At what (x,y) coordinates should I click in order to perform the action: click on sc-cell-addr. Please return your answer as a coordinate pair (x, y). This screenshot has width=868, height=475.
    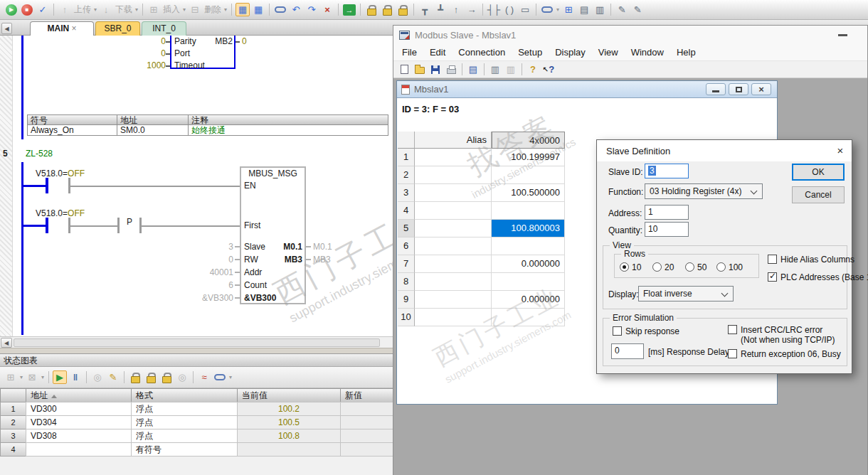
    Looking at the image, I should click on (78, 449).